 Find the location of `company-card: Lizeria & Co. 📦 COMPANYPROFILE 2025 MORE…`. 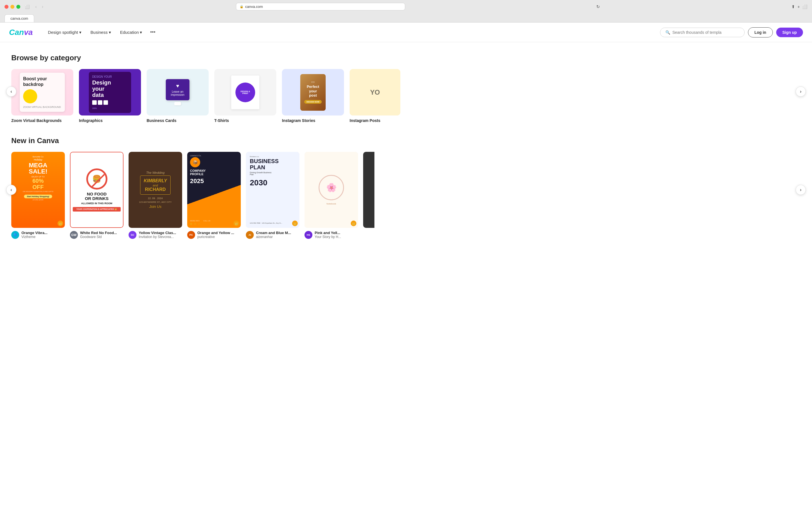

company-card: Lizeria & Co. 📦 COMPANYPROFILE 2025 MORE… is located at coordinates (214, 190).